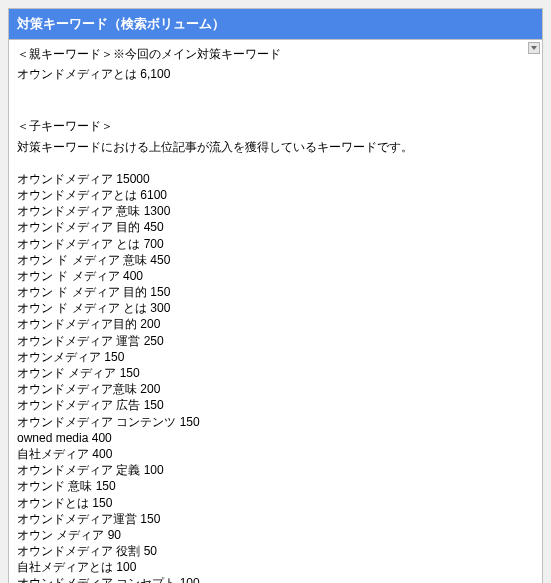 The image size is (551, 583). Describe the element at coordinates (276, 341) in the screenshot. I see `list-item: オウンドメディア 運営 250` at that location.